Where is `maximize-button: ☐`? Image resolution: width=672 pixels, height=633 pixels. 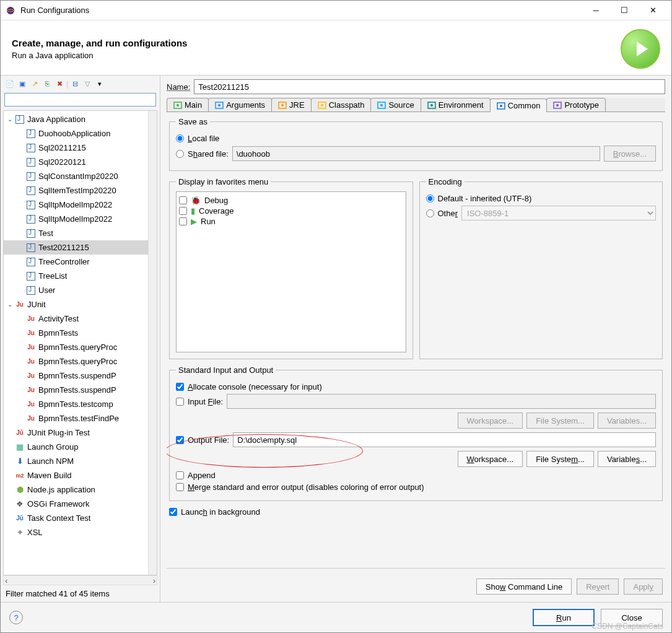 maximize-button: ☐ is located at coordinates (624, 11).